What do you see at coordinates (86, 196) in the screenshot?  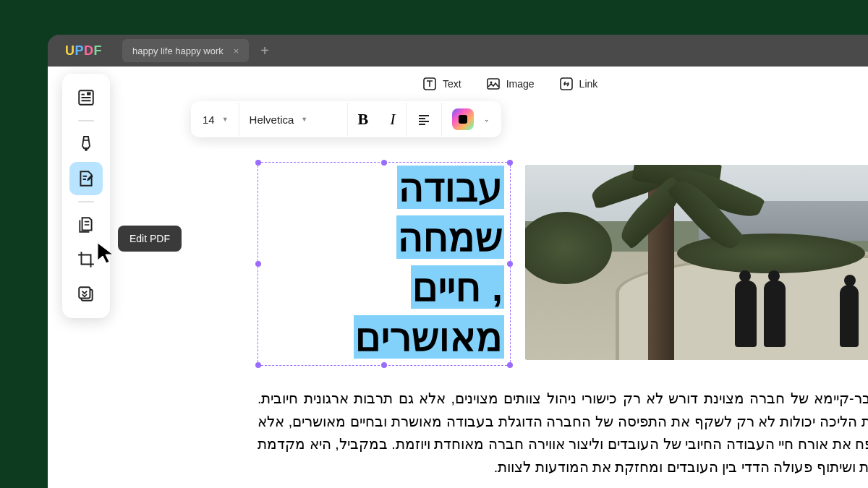 I see `left-toolbar` at bounding box center [86, 196].